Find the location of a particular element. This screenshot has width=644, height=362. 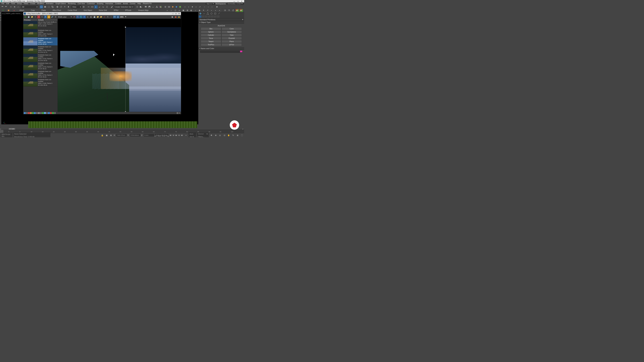

primitive-sphere: Sphere is located at coordinates (211, 32).